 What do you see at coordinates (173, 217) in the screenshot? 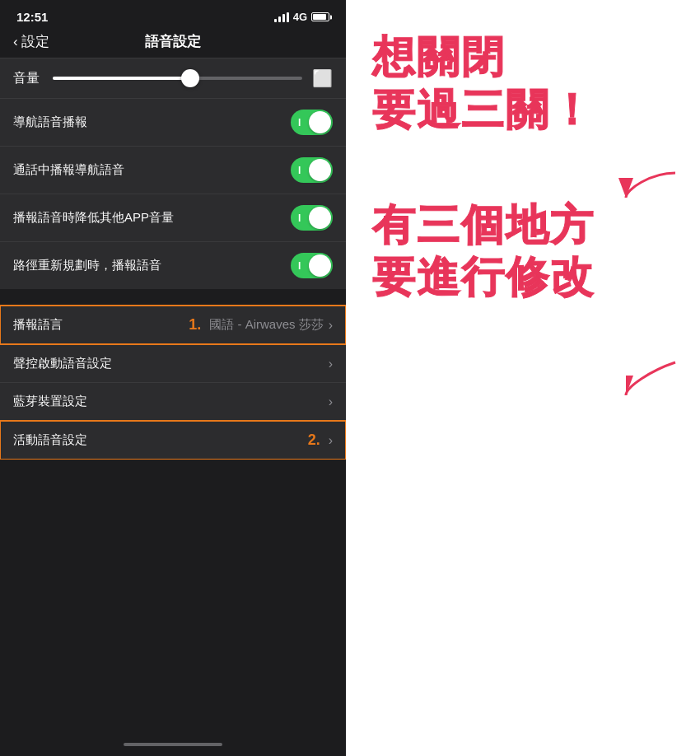
I see `toggle-row-2: 播報語音時降低其他APP音量 I` at bounding box center [173, 217].